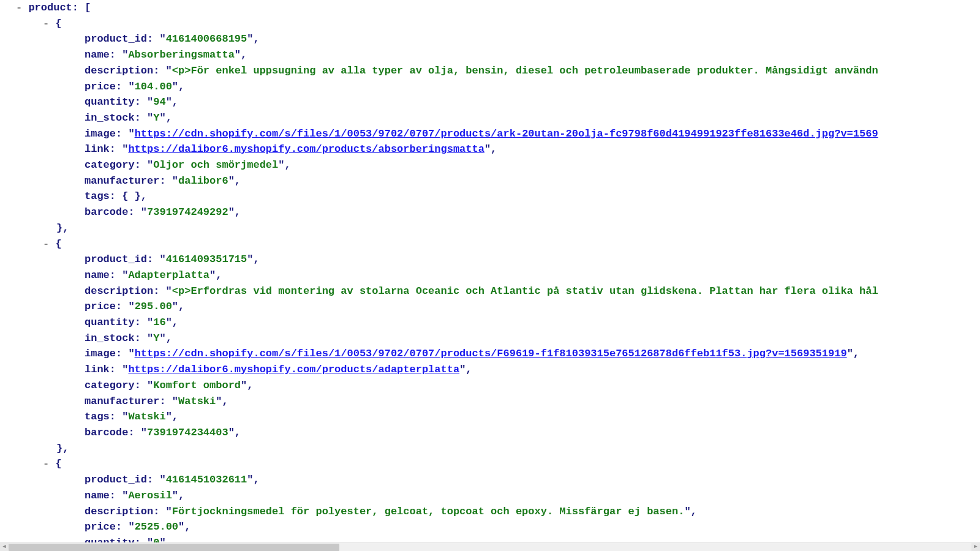  I want to click on field-product-id: product_id: "4161451032611",, so click(490, 480).